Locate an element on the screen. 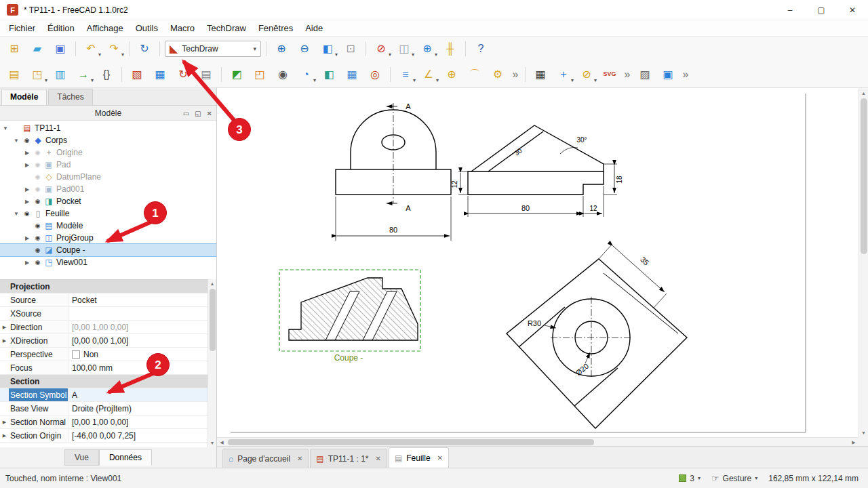  tab-modele: Modèle is located at coordinates (24, 97).